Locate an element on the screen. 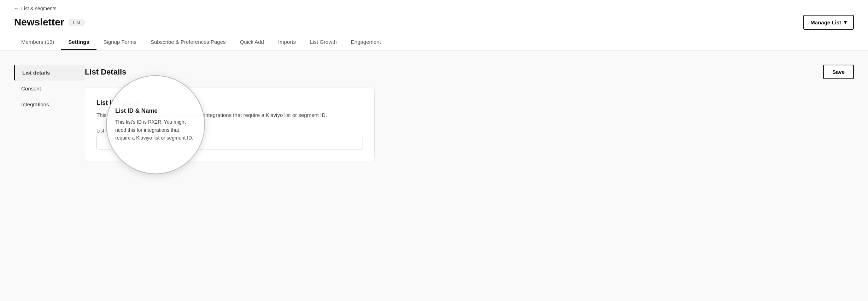 The height and width of the screenshot is (301, 868). save-button: Save is located at coordinates (838, 72).